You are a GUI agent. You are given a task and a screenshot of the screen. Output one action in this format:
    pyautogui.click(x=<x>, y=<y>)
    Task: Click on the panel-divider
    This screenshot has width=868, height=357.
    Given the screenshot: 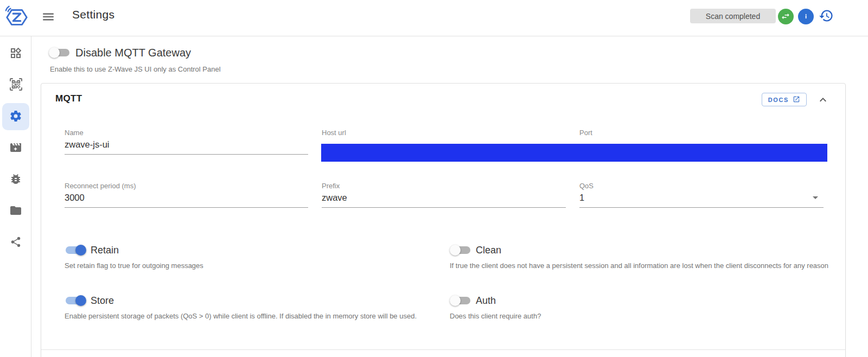 What is the action you would take?
    pyautogui.click(x=443, y=349)
    